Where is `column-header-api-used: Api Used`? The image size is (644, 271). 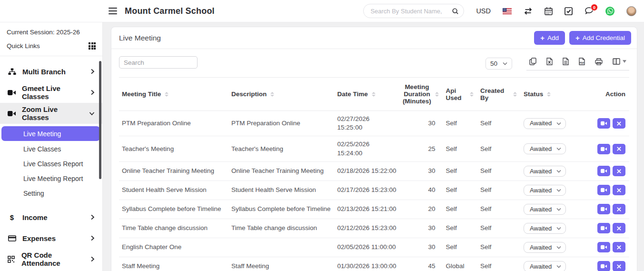
column-header-api-used: Api Used is located at coordinates (460, 94).